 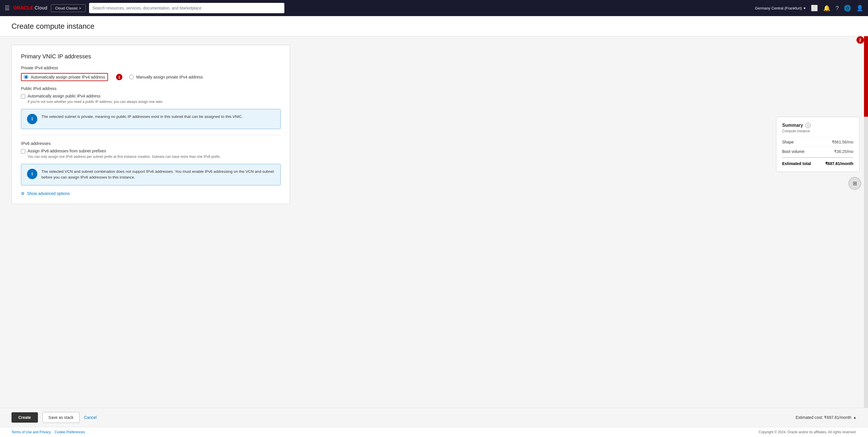 What do you see at coordinates (788, 142) in the screenshot?
I see `summary-shape-label: Shape` at bounding box center [788, 142].